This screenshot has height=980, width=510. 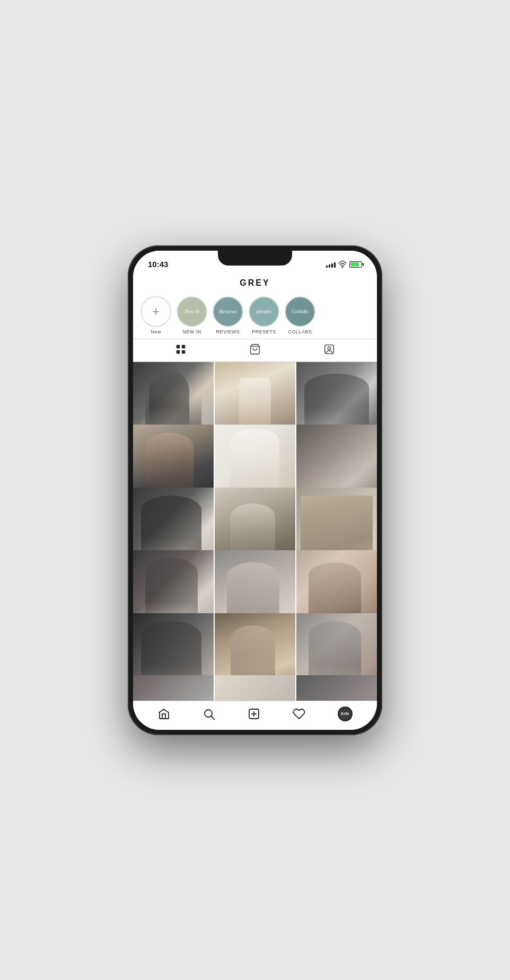 What do you see at coordinates (255, 349) in the screenshot?
I see `shop-bag-icon` at bounding box center [255, 349].